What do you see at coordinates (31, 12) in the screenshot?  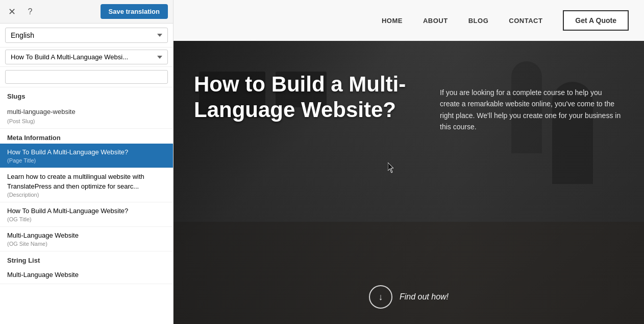 I see `help-icon: ?` at bounding box center [31, 12].